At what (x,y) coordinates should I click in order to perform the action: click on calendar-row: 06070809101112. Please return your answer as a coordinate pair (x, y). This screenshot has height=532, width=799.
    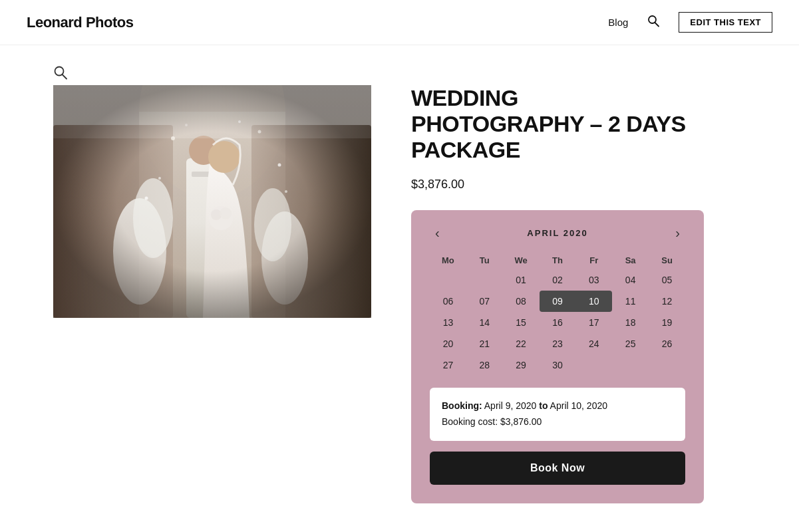
    Looking at the image, I should click on (558, 301).